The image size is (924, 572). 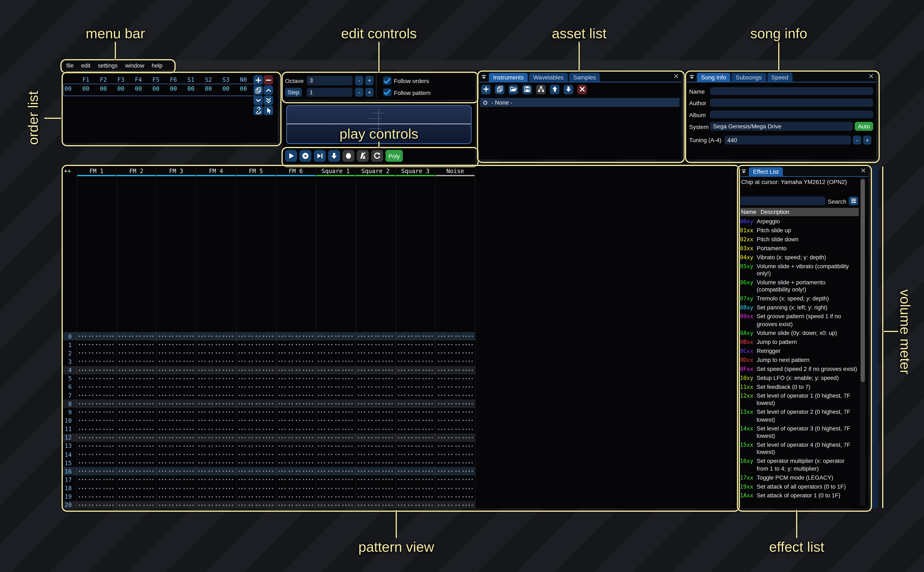 I want to click on asset-add-button, so click(x=486, y=89).